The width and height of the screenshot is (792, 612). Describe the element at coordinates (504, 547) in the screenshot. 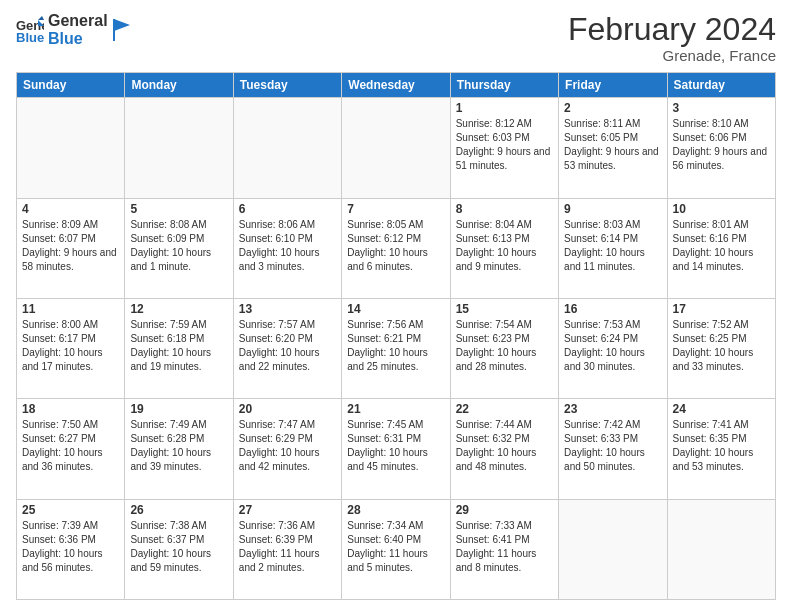

I see `day-info: Sunrise: 7:33 AM Sunset: 6:41 PM Dayligh…` at that location.